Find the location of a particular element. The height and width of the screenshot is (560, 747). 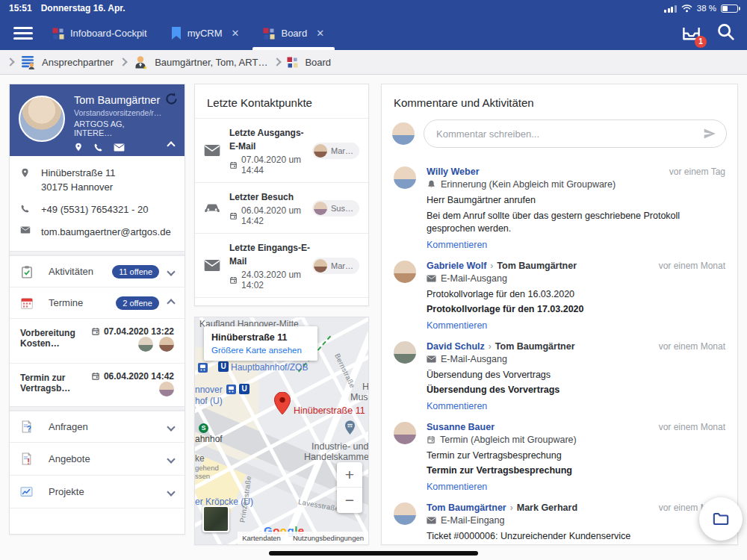

notifications-button: 1 is located at coordinates (692, 34).